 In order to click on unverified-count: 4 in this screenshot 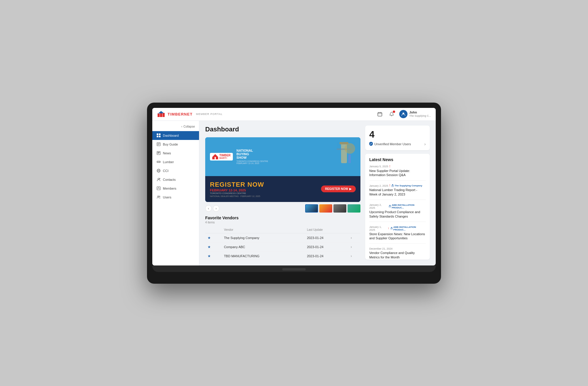, I will do `click(397, 135)`.